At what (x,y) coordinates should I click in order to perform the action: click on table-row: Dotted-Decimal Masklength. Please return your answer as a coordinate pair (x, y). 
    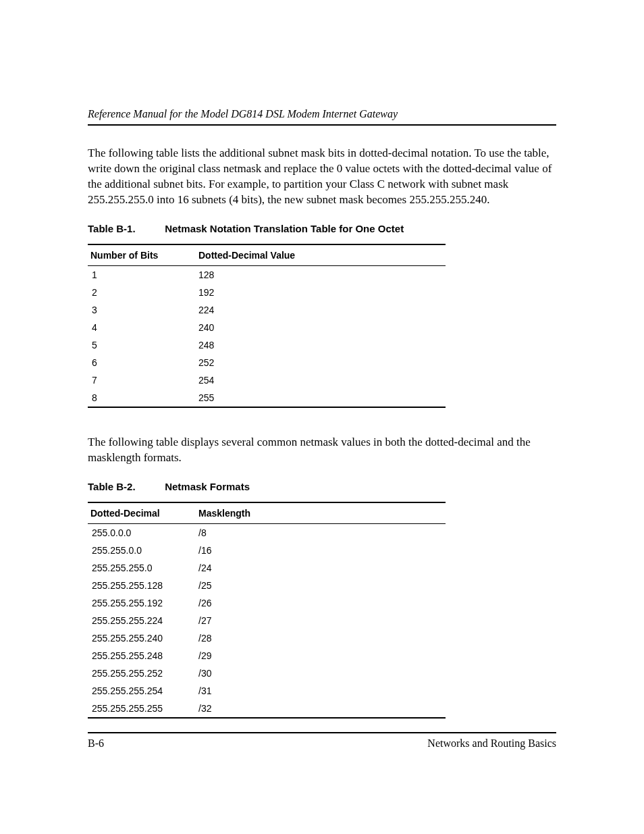
    Looking at the image, I should click on (267, 513).